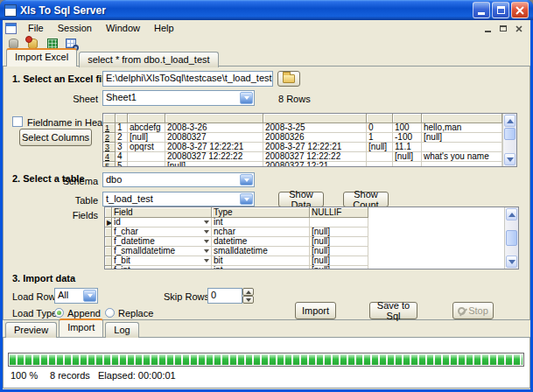  What do you see at coordinates (179, 180) in the screenshot?
I see `schema-select: dbo` at bounding box center [179, 180].